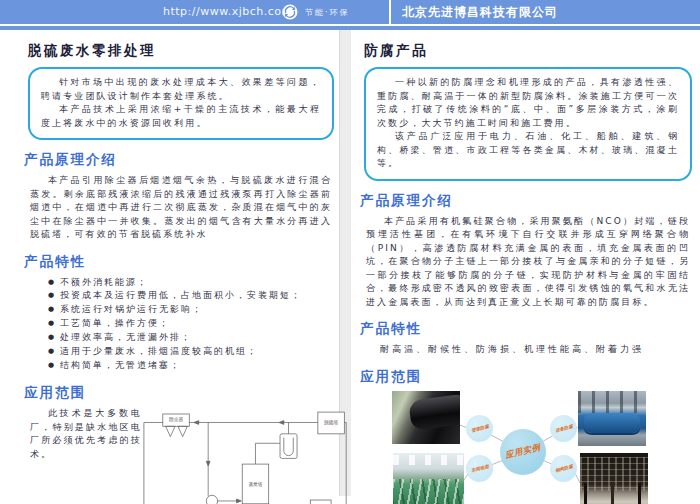 This screenshot has height=504, width=700. What do you see at coordinates (176, 420) in the screenshot?
I see `diagram-label-dust-collector: 除尘器` at bounding box center [176, 420].